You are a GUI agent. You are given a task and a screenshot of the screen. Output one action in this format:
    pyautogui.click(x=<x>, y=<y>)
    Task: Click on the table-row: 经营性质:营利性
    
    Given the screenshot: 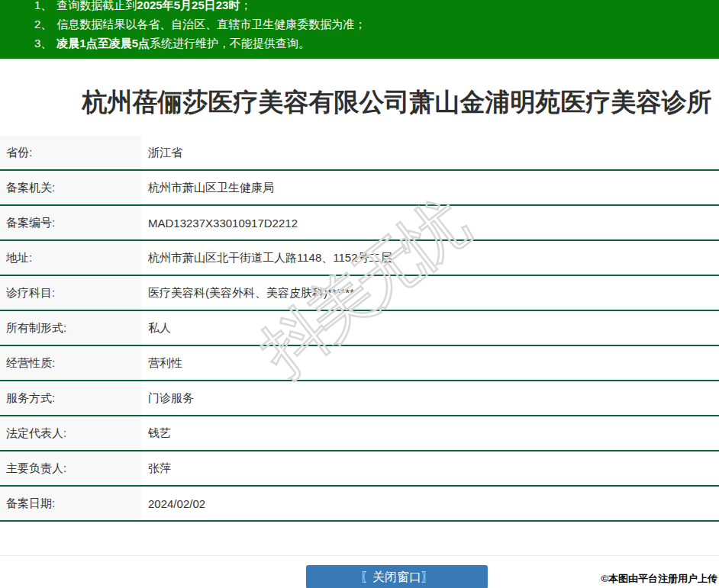 What is the action you would take?
    pyautogui.click(x=360, y=364)
    